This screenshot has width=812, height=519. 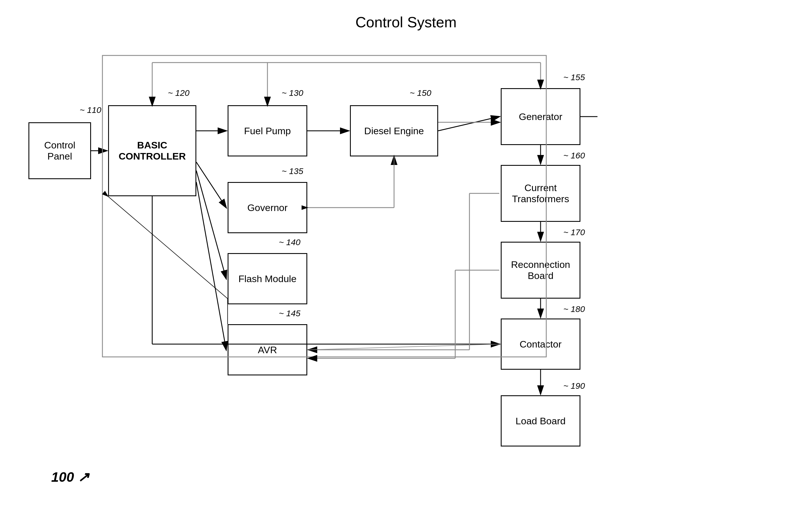 I want to click on ref-contactor: ~ 180, so click(x=574, y=309).